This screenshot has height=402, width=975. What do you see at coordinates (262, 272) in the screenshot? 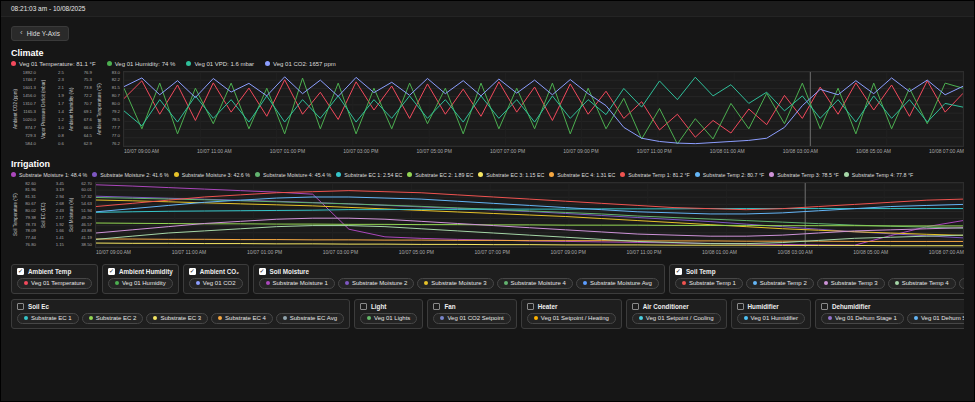
I see `soil-moisture-checkbox: ✓` at bounding box center [262, 272].